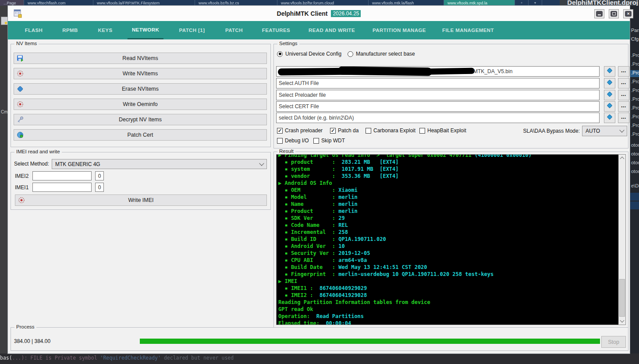 The image size is (639, 364). I want to click on erase-nvitems-button: Erase NVItems, so click(140, 89).